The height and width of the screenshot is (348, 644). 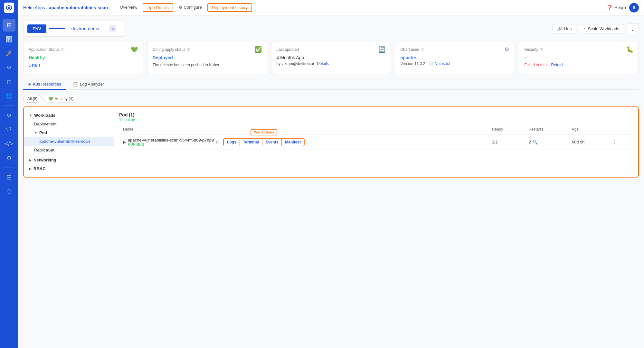 What do you see at coordinates (331, 29) in the screenshot?
I see `env-bar-wrapper: ENV devtron-demo ⎈ 🔗 Urls ↕ Scale Wo` at bounding box center [331, 29].